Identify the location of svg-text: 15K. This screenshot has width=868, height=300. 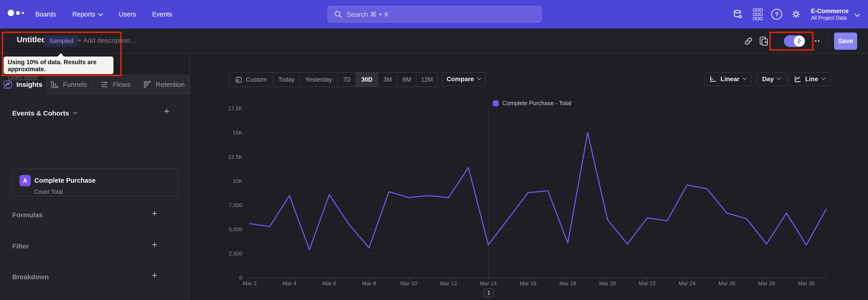
(237, 132).